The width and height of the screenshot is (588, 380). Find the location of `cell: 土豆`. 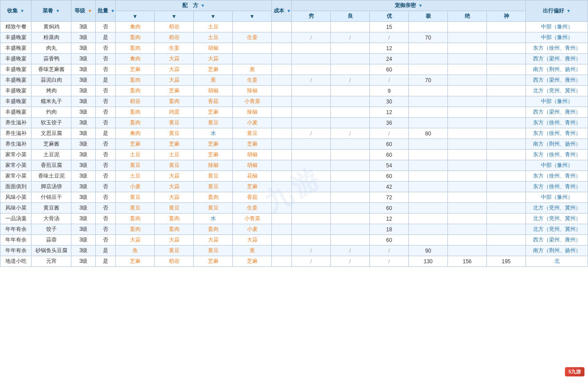

cell: 土豆 is located at coordinates (135, 176).